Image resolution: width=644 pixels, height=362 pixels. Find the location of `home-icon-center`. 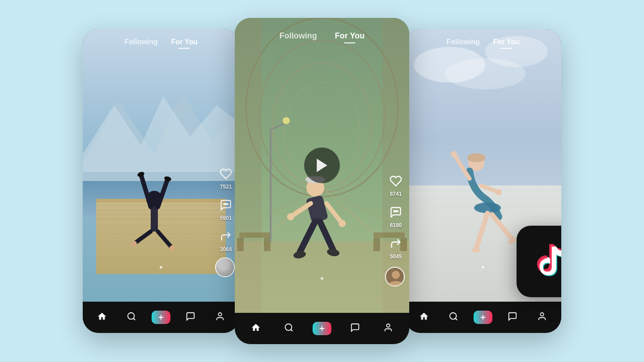

home-icon-center is located at coordinates (256, 328).